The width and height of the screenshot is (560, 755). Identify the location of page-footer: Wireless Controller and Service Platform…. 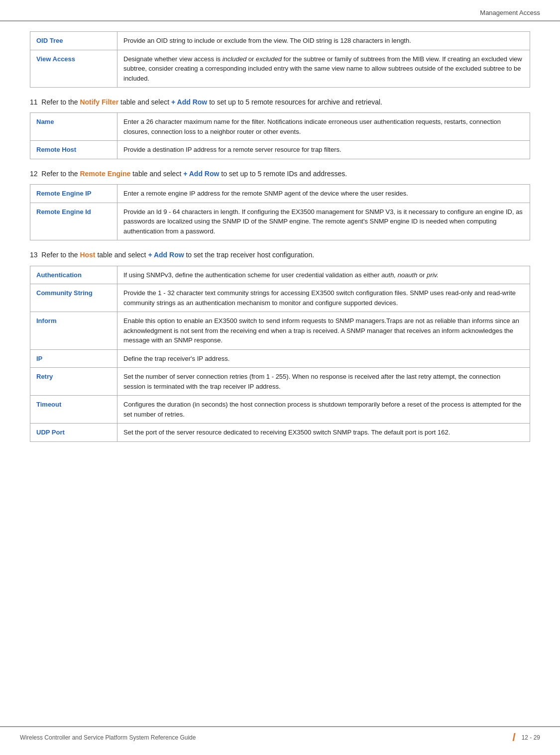
(280, 735).